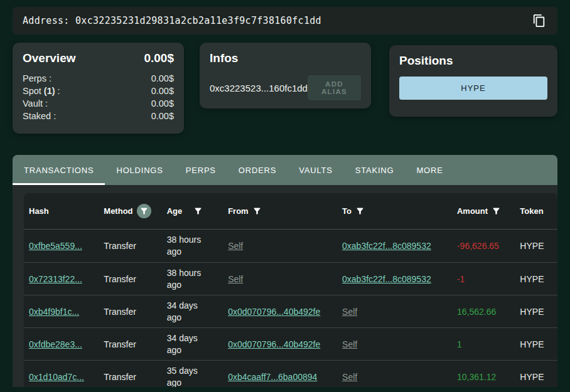 The height and width of the screenshot is (392, 570). What do you see at coordinates (291, 344) in the screenshot?
I see `table-row: 0xfdbe28e3... Transfer 34 days ago 0x0d0…` at bounding box center [291, 344].